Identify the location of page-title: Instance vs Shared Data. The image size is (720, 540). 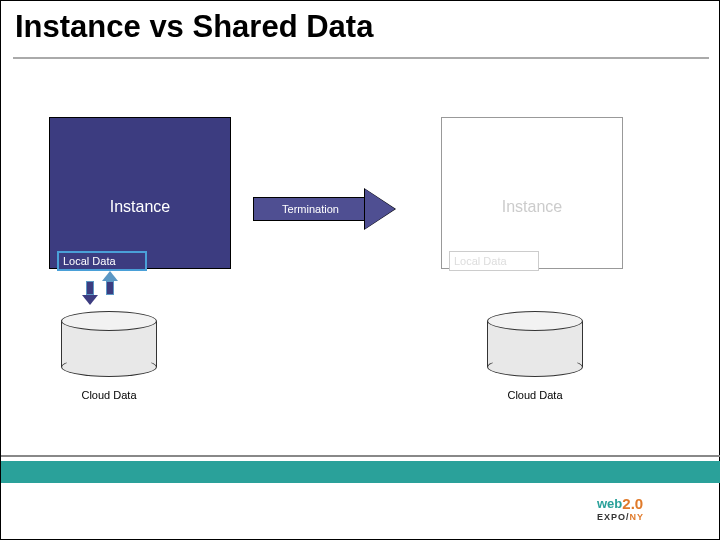
(194, 27).